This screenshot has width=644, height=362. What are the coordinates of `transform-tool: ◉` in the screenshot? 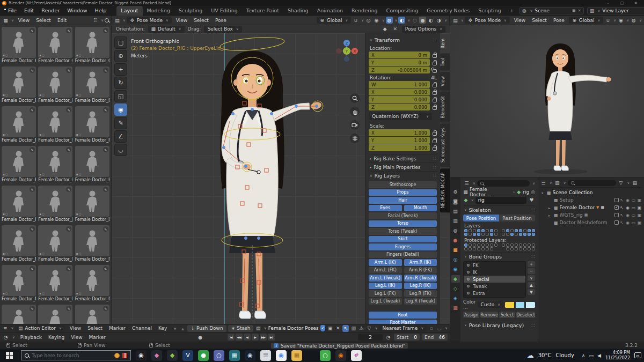 It's located at (121, 109).